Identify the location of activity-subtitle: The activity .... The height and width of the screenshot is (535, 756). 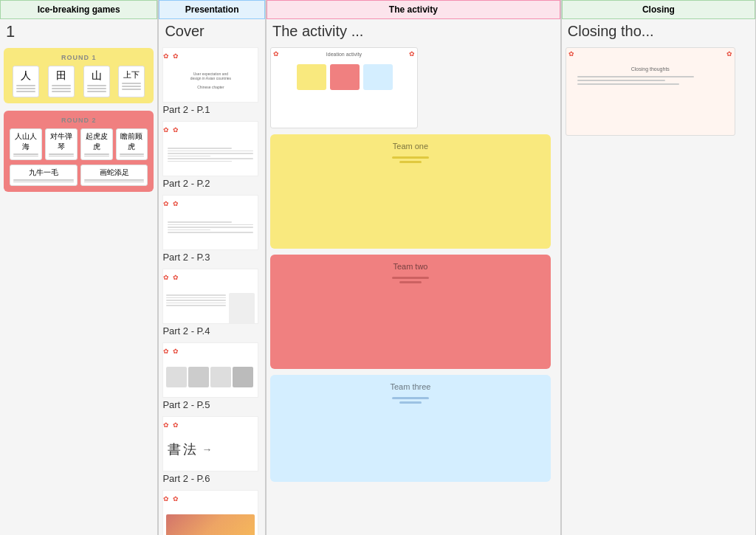
(413, 31).